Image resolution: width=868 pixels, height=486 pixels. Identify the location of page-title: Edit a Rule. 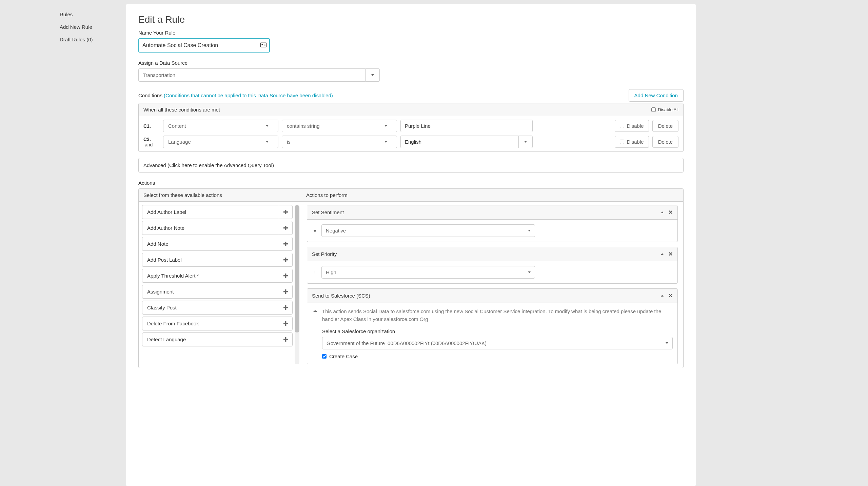
(411, 20).